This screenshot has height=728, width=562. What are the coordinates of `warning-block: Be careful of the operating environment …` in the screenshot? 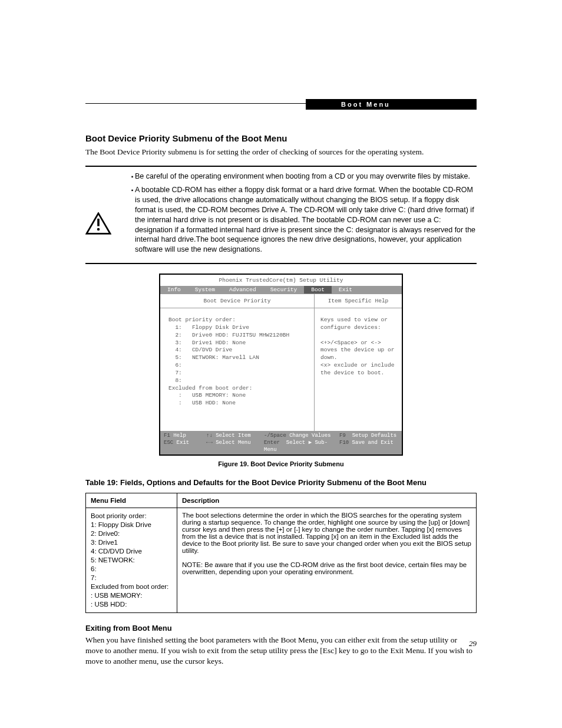 It's located at (281, 215).